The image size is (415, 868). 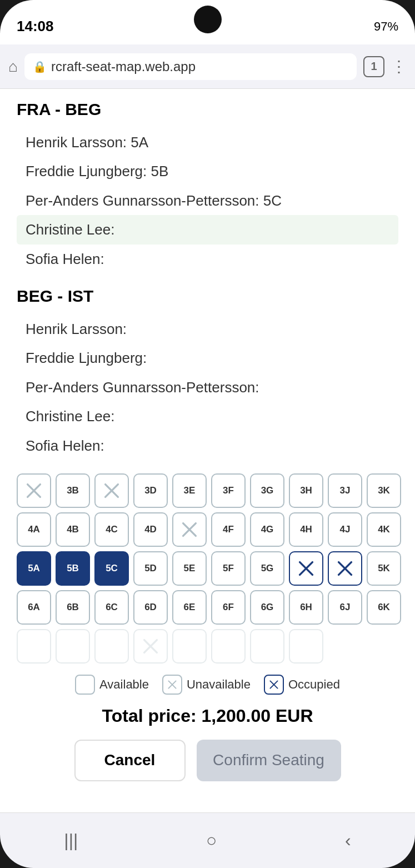 I want to click on beg-ist-title: BEG - IST, so click(x=208, y=296).